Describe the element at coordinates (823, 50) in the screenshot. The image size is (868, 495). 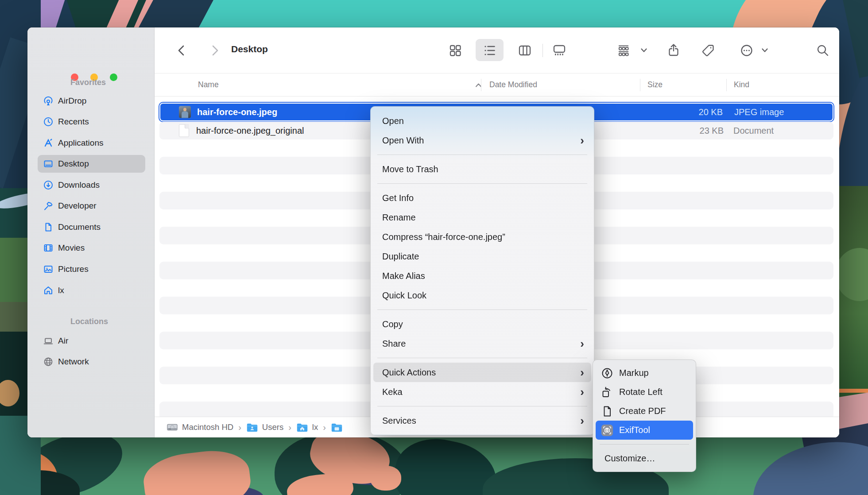
I see `search-button` at that location.